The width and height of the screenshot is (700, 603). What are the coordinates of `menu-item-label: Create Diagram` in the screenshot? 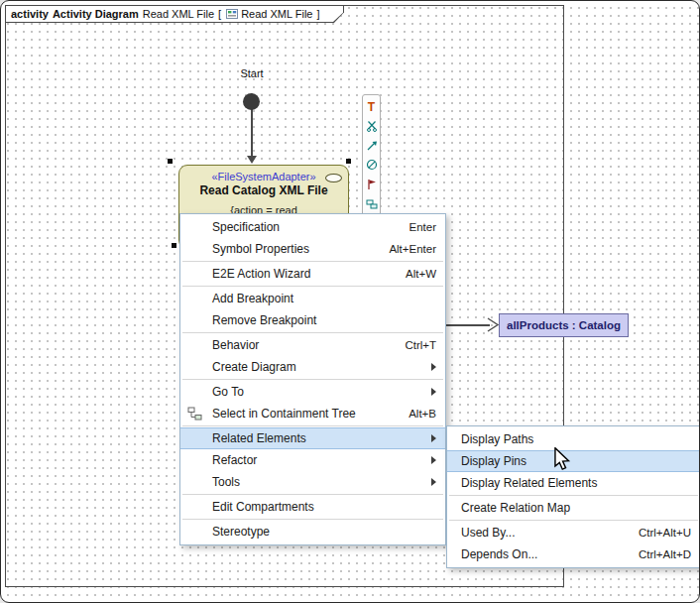 It's located at (254, 367).